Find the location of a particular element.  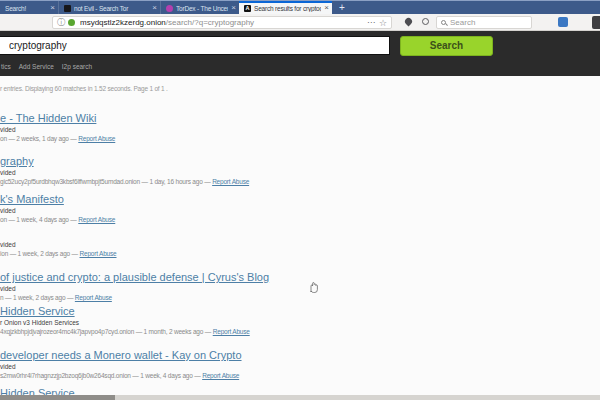

url-text: msydqstlz2kzerdg.onion/search/?q=cryptog… is located at coordinates (222, 22).